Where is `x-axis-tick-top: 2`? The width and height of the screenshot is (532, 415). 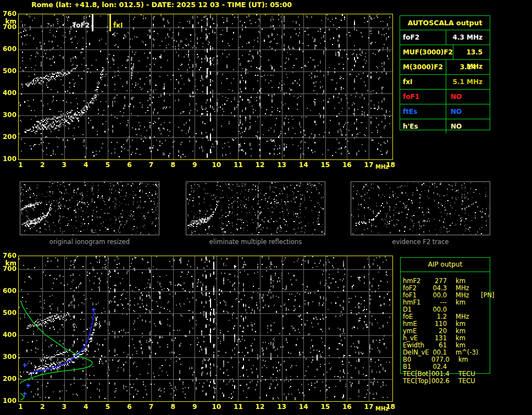 x-axis-tick-top: 2 is located at coordinates (42, 165).